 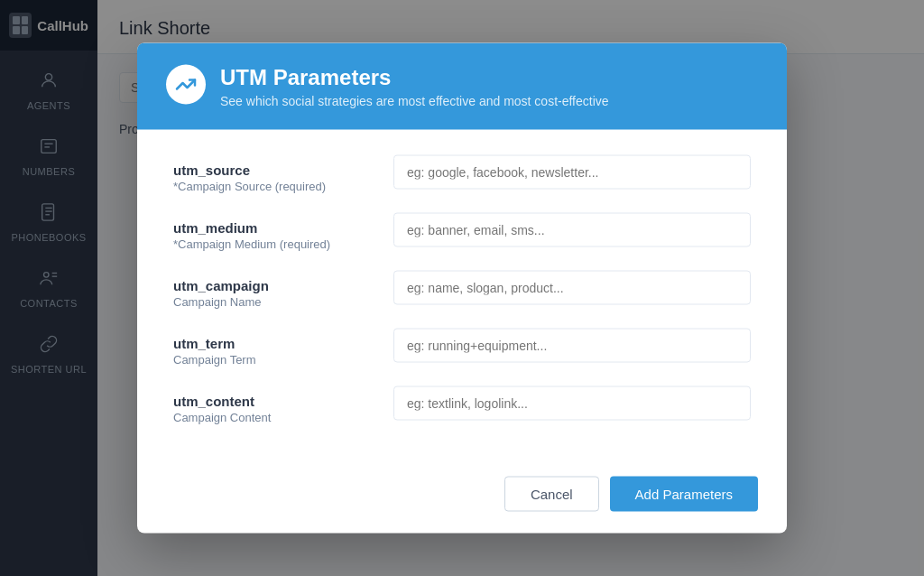 I want to click on modal-title: UTM Parameters, so click(x=415, y=78).